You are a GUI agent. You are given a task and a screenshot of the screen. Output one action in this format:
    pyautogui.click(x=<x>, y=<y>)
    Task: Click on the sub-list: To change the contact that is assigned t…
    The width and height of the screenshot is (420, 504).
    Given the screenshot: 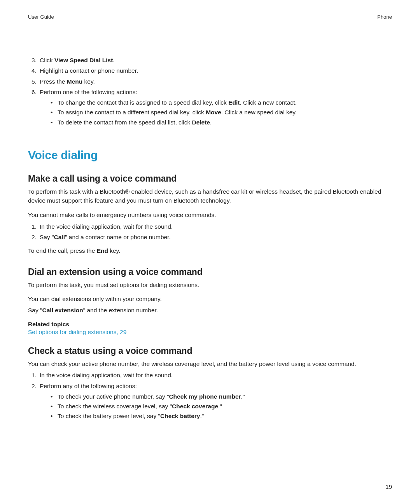 What is the action you would take?
    pyautogui.click(x=221, y=112)
    